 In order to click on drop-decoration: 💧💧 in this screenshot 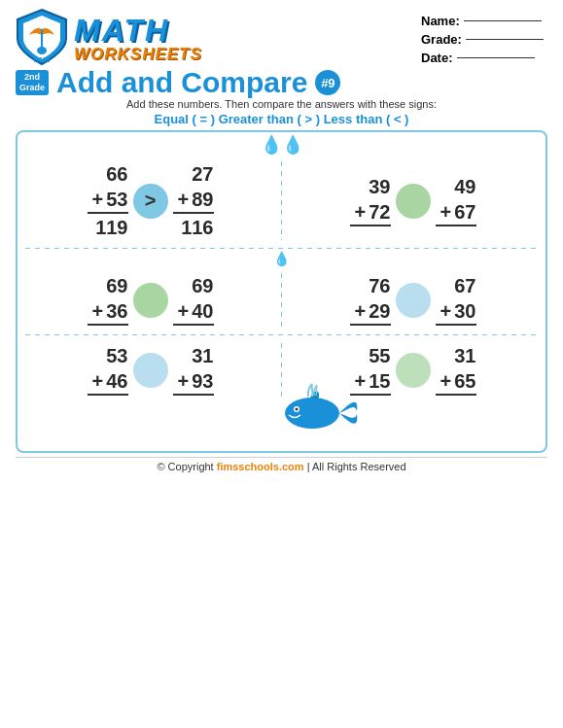, I will do `click(282, 145)`.